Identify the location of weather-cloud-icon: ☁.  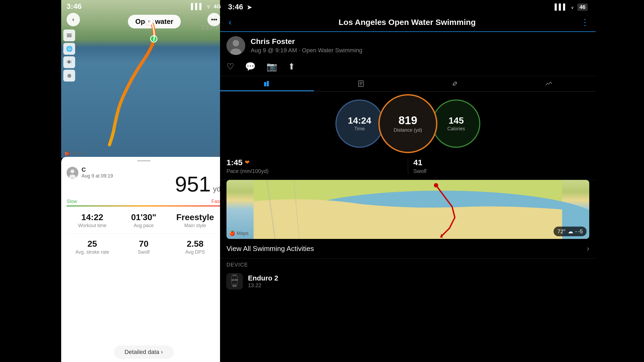
(570, 231).